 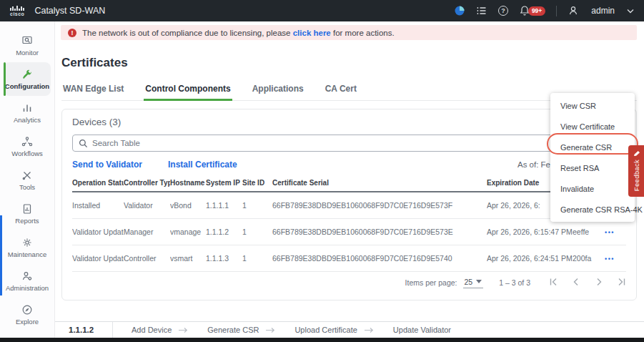 What do you see at coordinates (17, 11) in the screenshot?
I see `cisco-logo: cisco` at bounding box center [17, 11].